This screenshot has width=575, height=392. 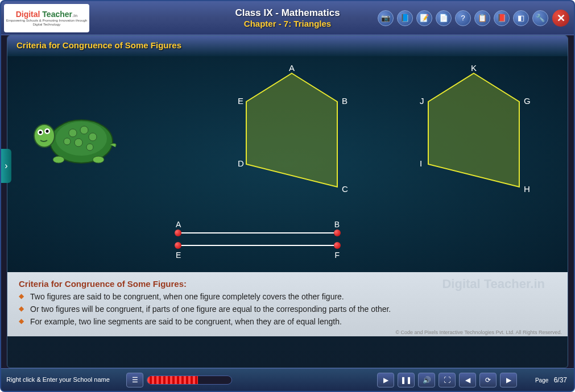 What do you see at coordinates (288, 380) in the screenshot?
I see `bottom-bar: Right click & Enter your School name ☰ ▶…` at bounding box center [288, 380].